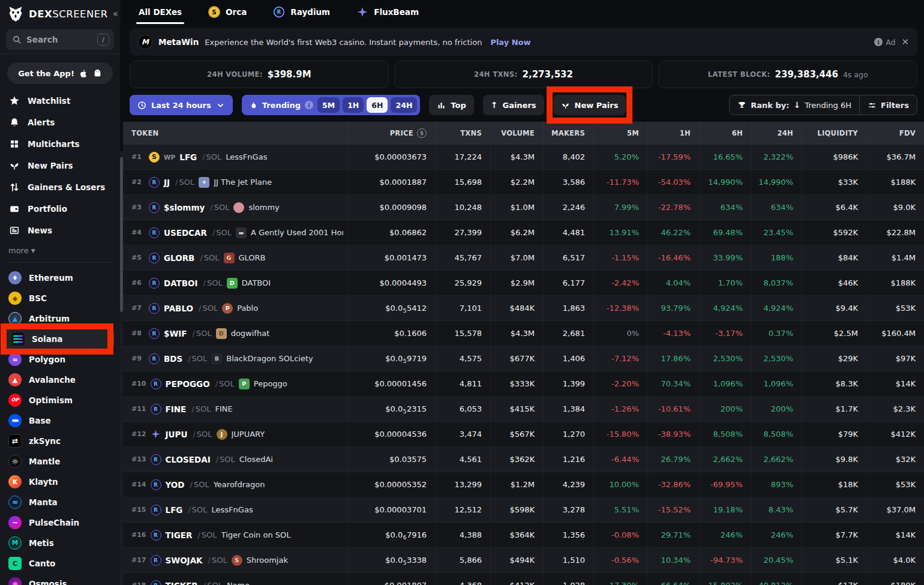 This screenshot has height=585, width=924. I want to click on trending-window-6h: 6H, so click(377, 105).